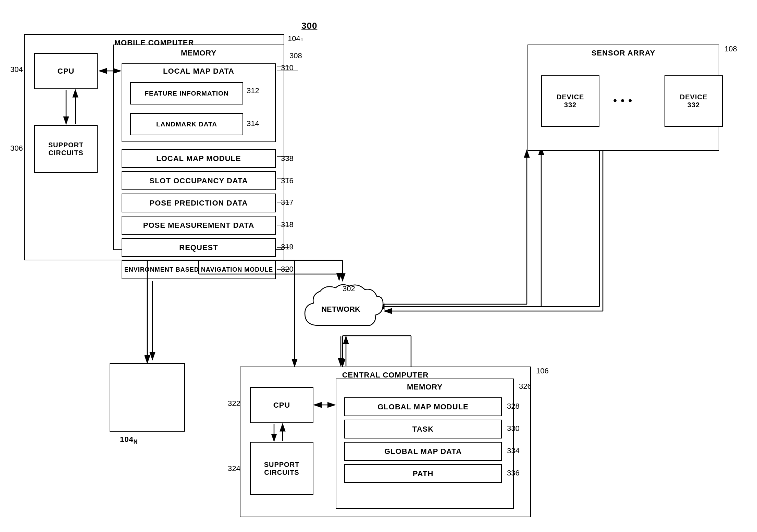 Image resolution: width=757 pixels, height=532 pixels. What do you see at coordinates (296, 56) in the screenshot?
I see `memory-ref: 308` at bounding box center [296, 56].